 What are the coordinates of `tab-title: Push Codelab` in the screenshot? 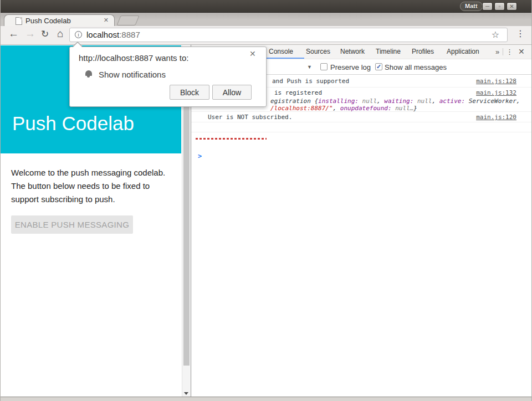 It's located at (48, 21).